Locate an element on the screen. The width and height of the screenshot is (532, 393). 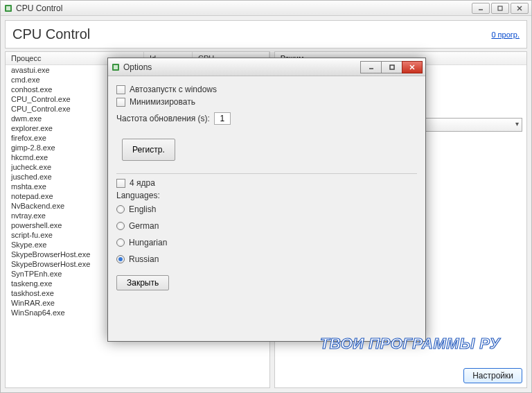
frequency-row: Частота обновления (s): is located at coordinates (267, 119).